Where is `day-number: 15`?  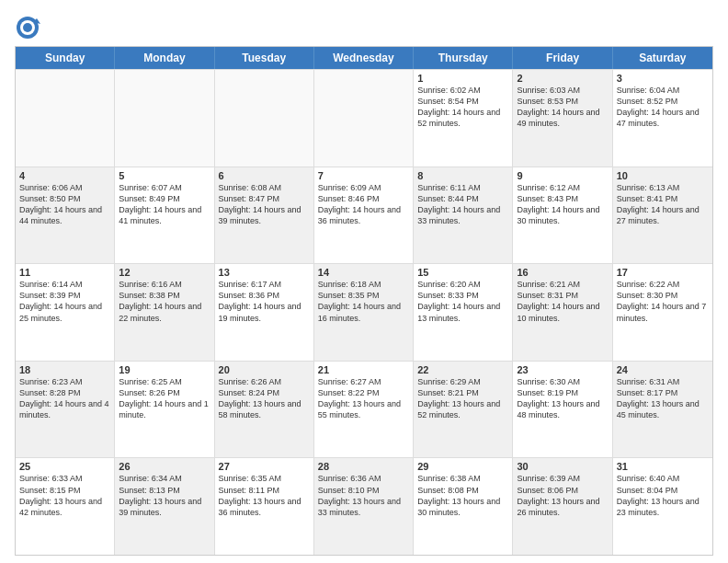 day-number: 15 is located at coordinates (463, 272).